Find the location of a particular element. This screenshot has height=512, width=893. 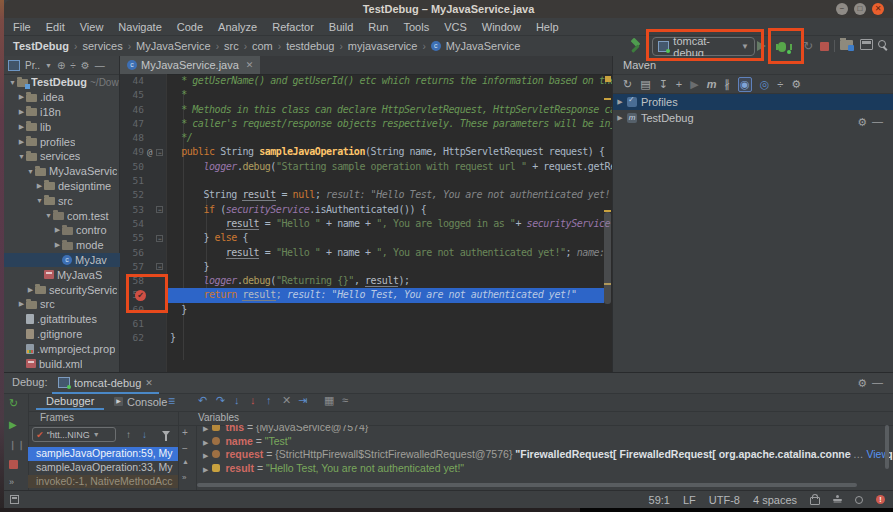

rerun-icon: ↻ is located at coordinates (808, 46).